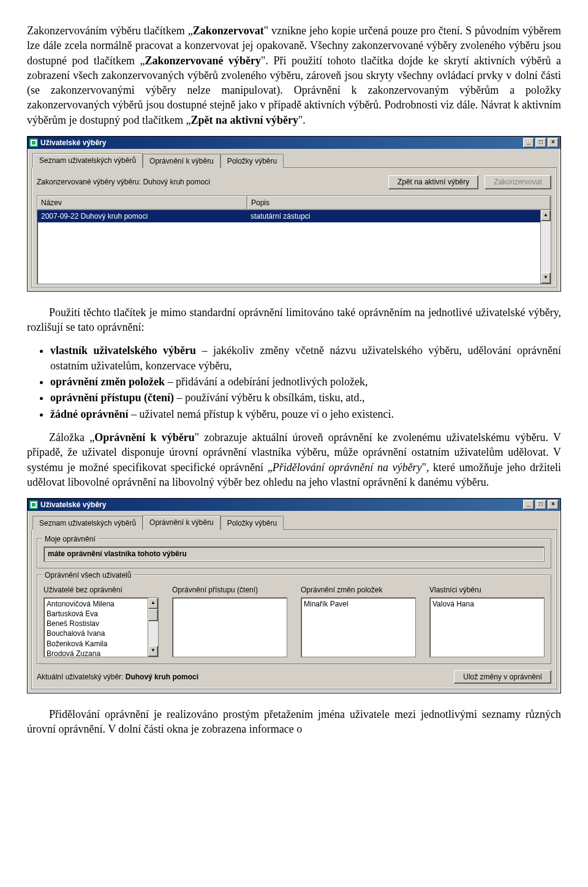 The width and height of the screenshot is (588, 887). I want to click on p1-bold-zpet: Zpět na aktivní výběry, so click(244, 120).